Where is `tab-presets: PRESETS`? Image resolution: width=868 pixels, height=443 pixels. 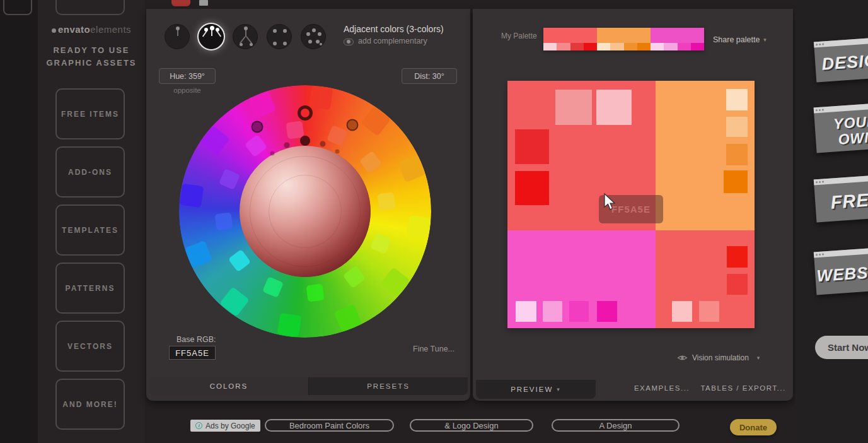
tab-presets: PRESETS is located at coordinates (388, 386).